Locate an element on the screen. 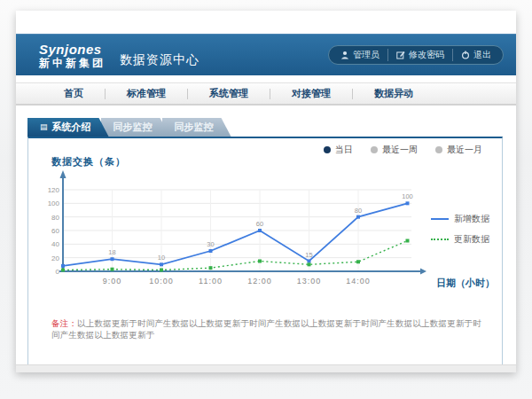 The image size is (532, 399). footer-note: 备注：以上数据更新于时间产生数据以上数据更新于时间产生数据以上数据更新于时间产生… is located at coordinates (270, 330).